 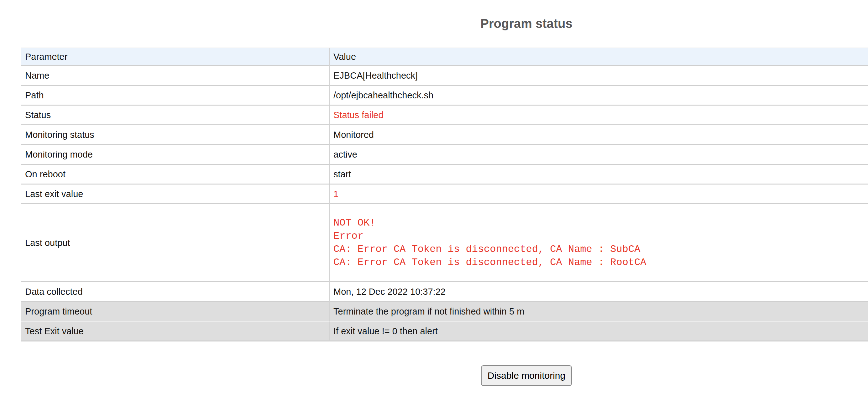 What do you see at coordinates (175, 243) in the screenshot?
I see `parameter-cell: Last output` at bounding box center [175, 243].